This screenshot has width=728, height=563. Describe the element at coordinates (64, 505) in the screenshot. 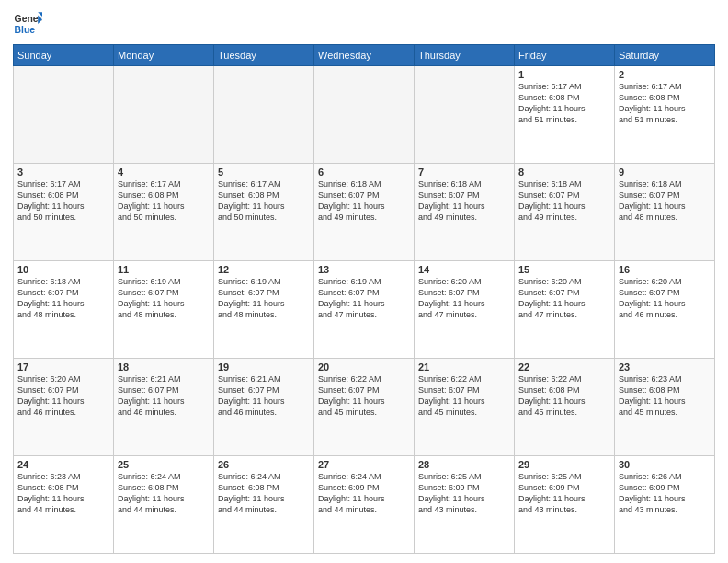

I see `calendar-cell: 24Sunrise: 6:23 AM Sunset: 6:08 PM Dayli…` at that location.